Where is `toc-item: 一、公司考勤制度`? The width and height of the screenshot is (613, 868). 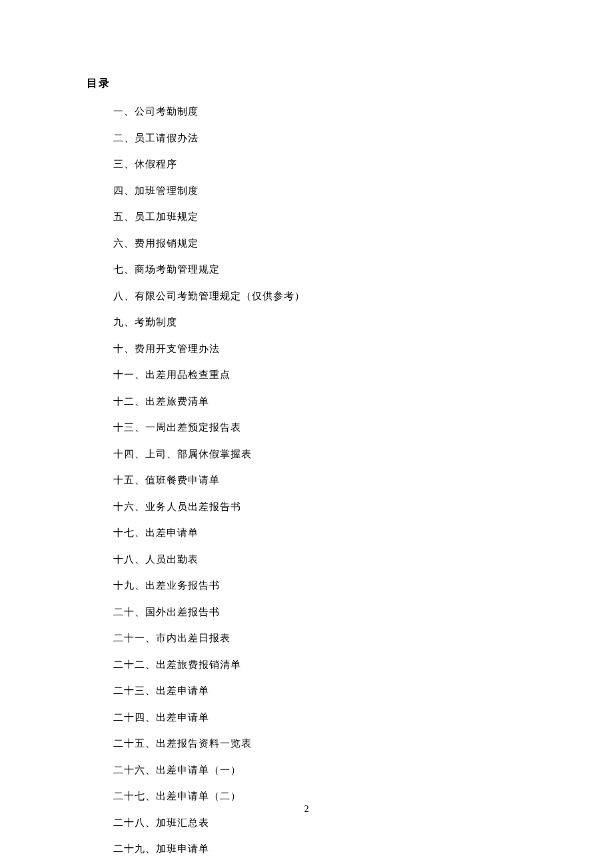 toc-item: 一、公司考勤制度 is located at coordinates (320, 112).